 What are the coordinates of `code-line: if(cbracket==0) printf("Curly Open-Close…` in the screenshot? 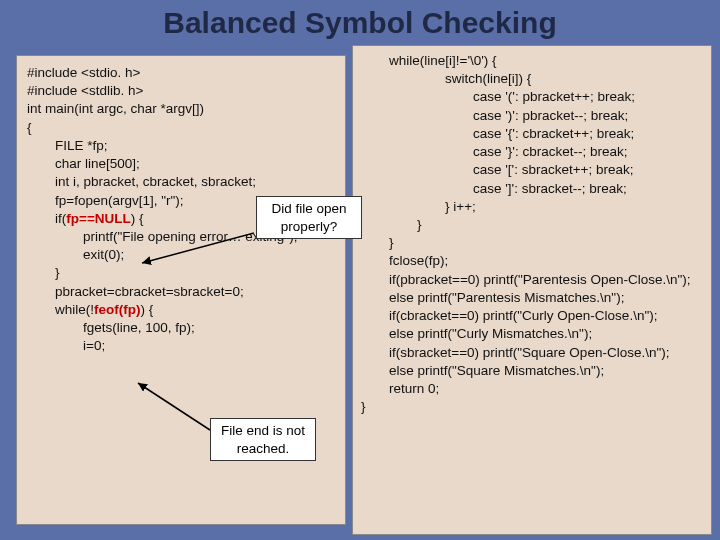 It's located at (532, 316).